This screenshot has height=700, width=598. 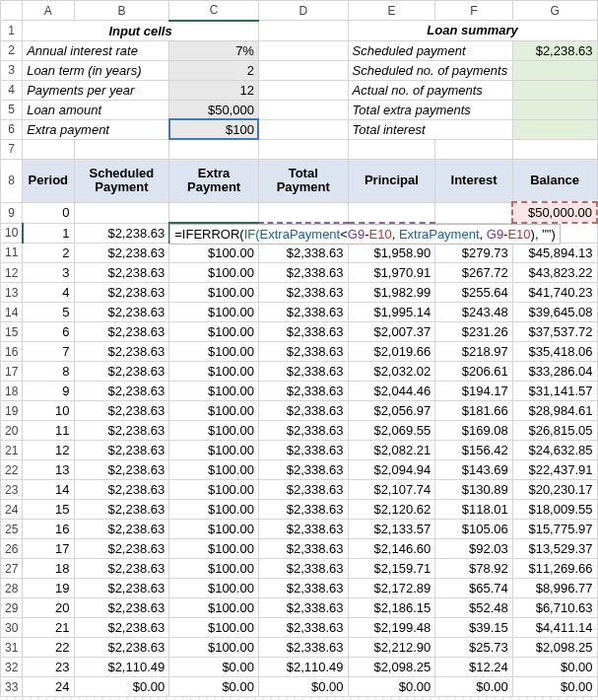 What do you see at coordinates (12, 470) in the screenshot?
I see `row-header: 22` at bounding box center [12, 470].